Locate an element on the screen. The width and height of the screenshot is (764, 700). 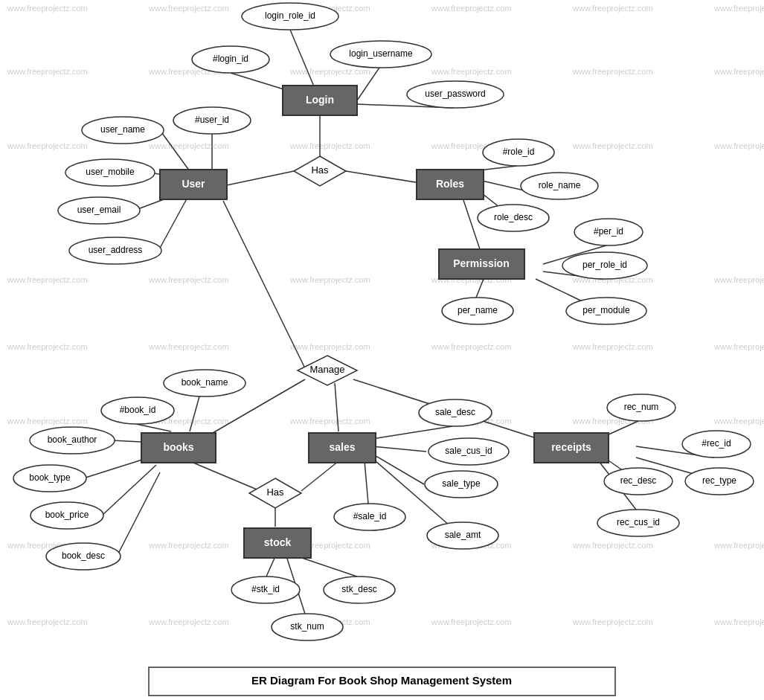
attr-user-email-label: user_email is located at coordinates (100, 210).